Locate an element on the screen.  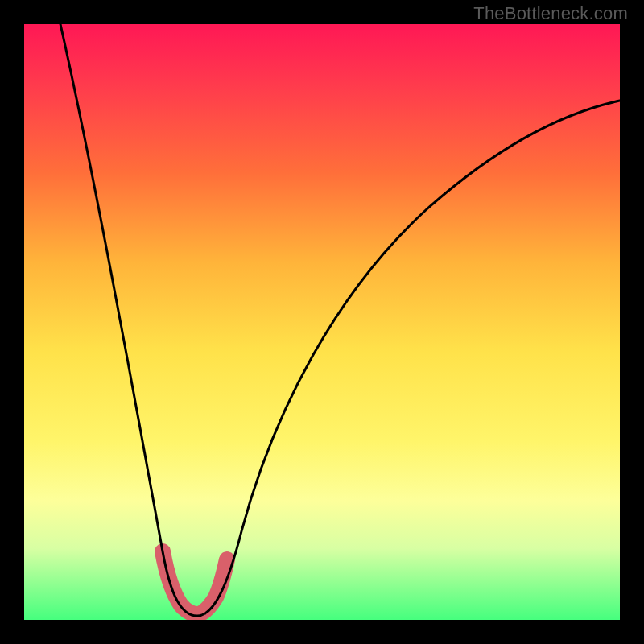
watermark-text: TheBottleneck.com is located at coordinates (551, 14).